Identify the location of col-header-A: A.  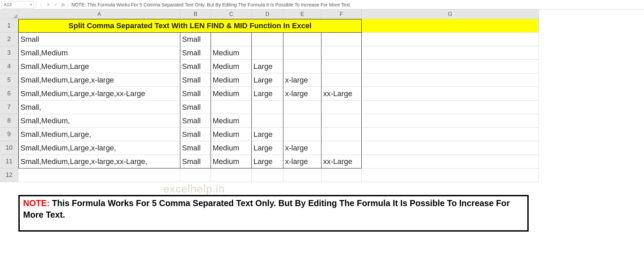
(99, 14).